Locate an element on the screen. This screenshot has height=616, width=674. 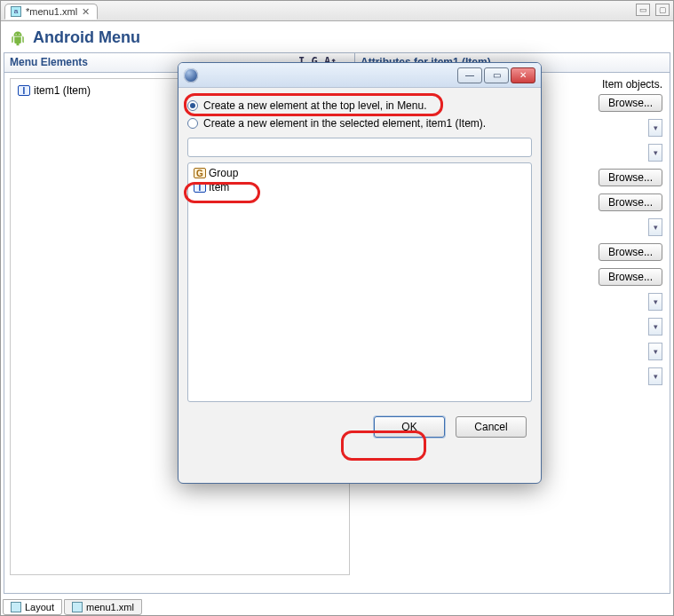
radio-top-level: Create a new element at the top level, i… is located at coordinates (360, 106).